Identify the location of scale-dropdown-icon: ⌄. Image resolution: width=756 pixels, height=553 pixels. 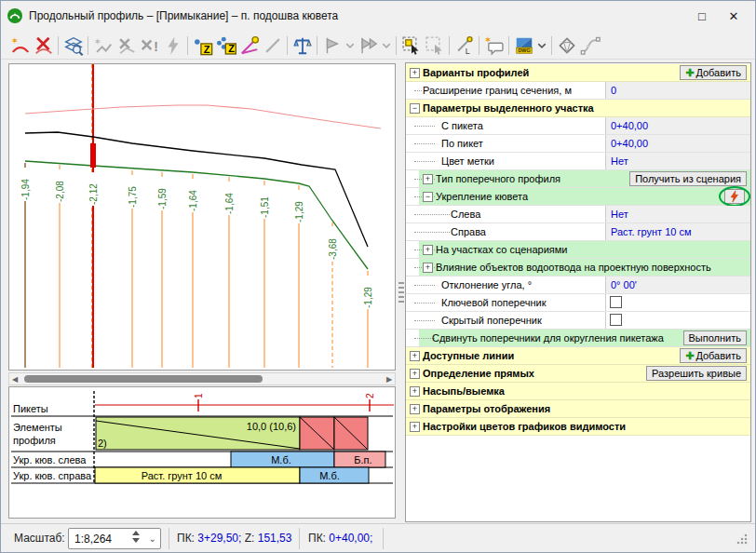
(153, 538).